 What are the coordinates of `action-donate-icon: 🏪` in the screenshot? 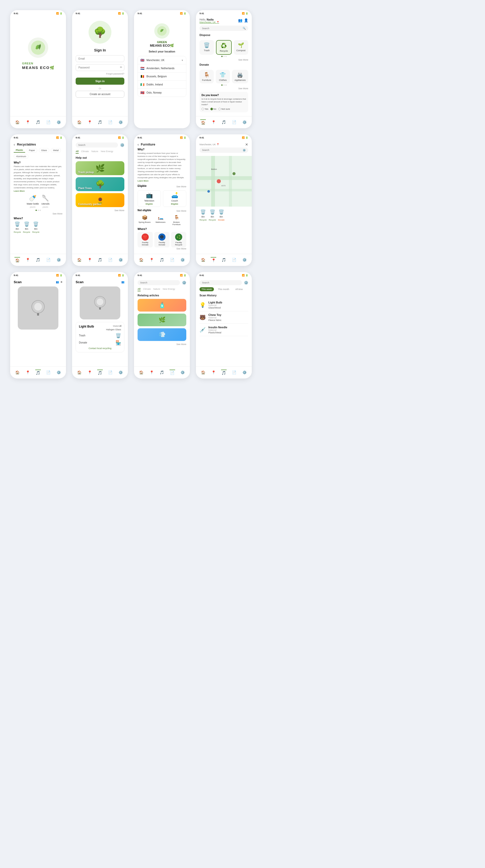 It's located at (118, 343).